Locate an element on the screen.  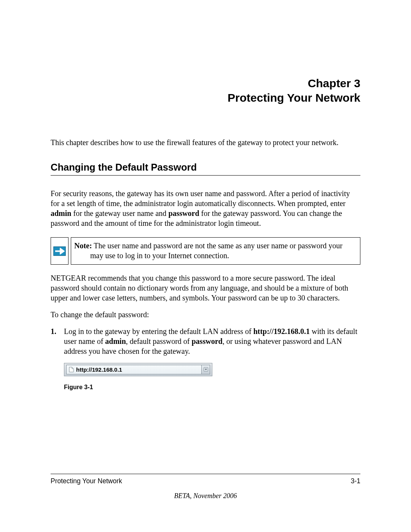
note-label: Note: is located at coordinates (83, 246).